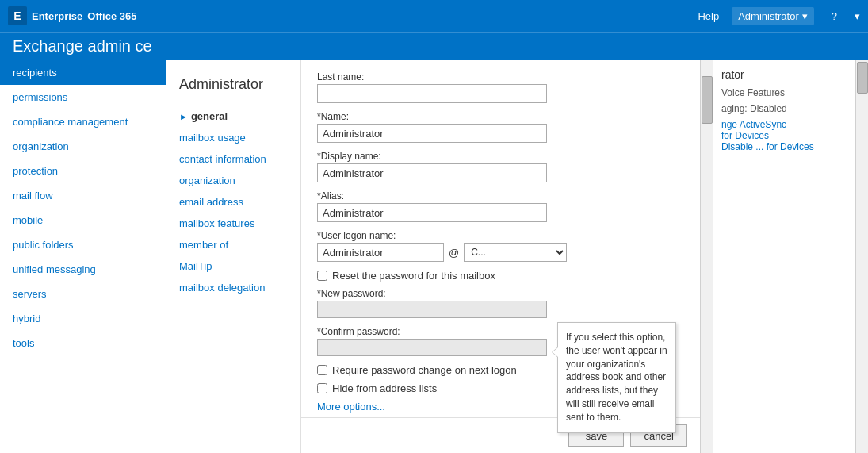  I want to click on right-panel-aging: aging: Disabled, so click(785, 109).